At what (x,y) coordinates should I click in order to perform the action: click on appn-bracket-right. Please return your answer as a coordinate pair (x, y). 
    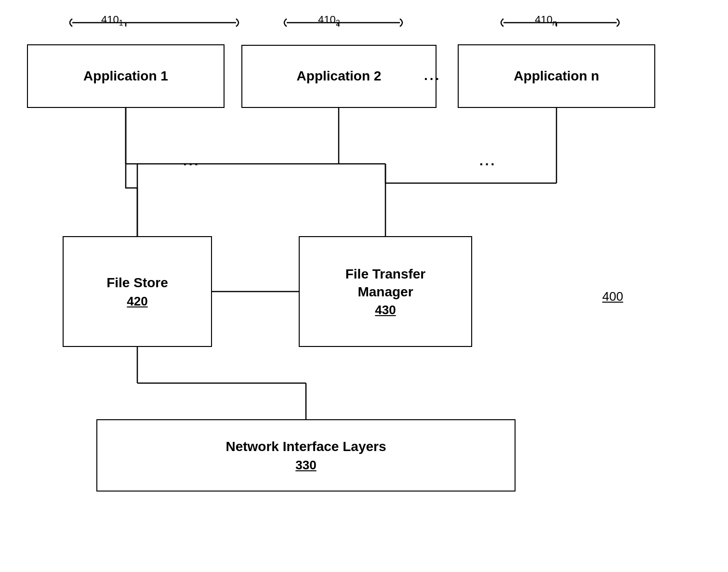
    Looking at the image, I should click on (618, 23).